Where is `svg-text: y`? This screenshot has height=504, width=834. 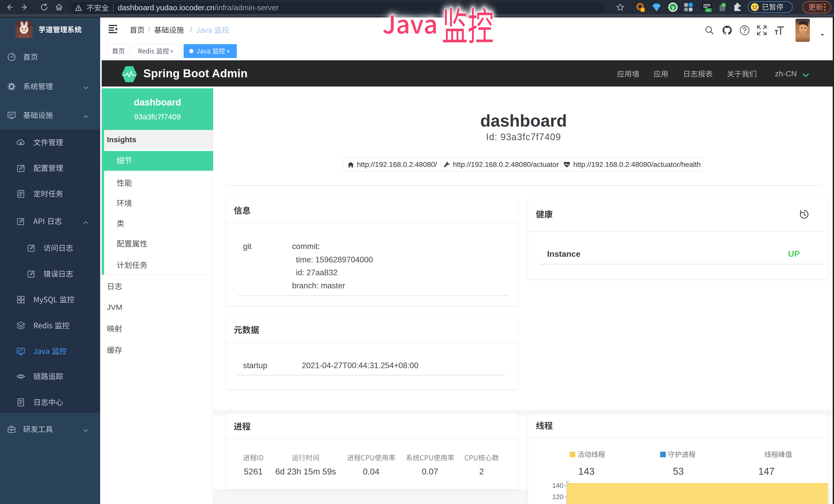
svg-text: y is located at coordinates (673, 7).